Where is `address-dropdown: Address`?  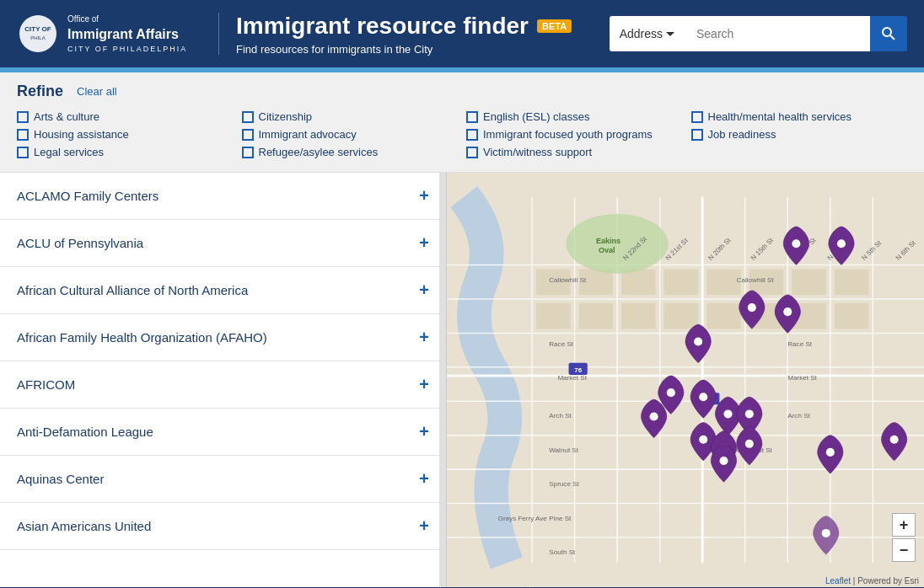
address-dropdown: Address is located at coordinates (647, 34).